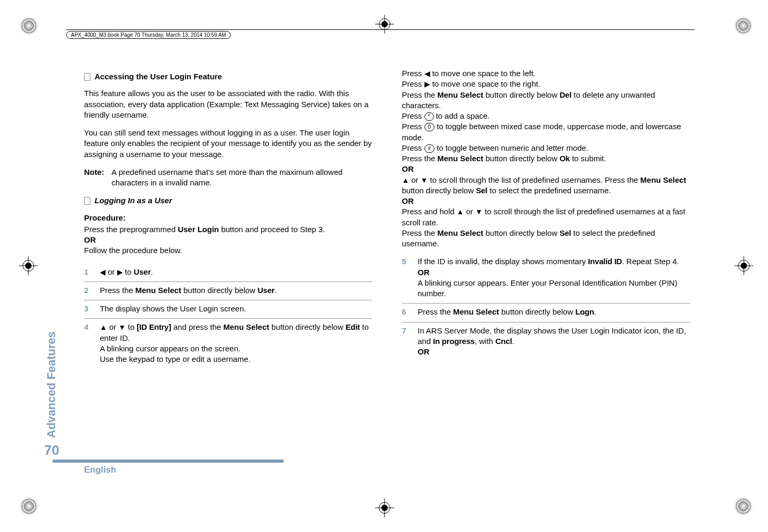 The height and width of the screenshot is (532, 768). I want to click on line: Press 0 to toggle between mixed case mod…, so click(546, 132).